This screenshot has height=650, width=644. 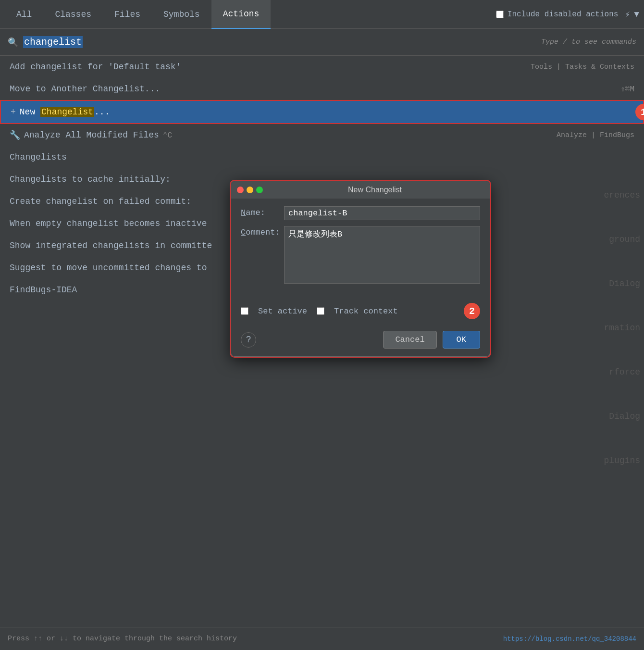 What do you see at coordinates (283, 312) in the screenshot?
I see `set-active-label: Set active` at bounding box center [283, 312].